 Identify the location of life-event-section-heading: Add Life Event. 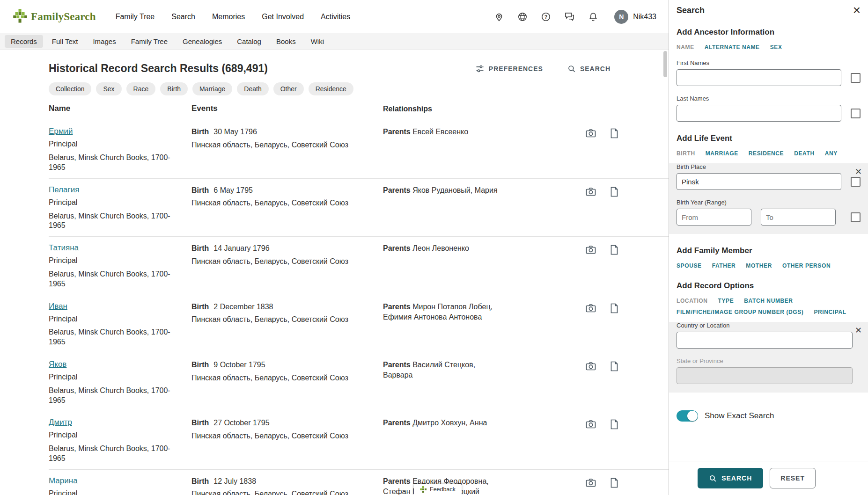
(769, 138).